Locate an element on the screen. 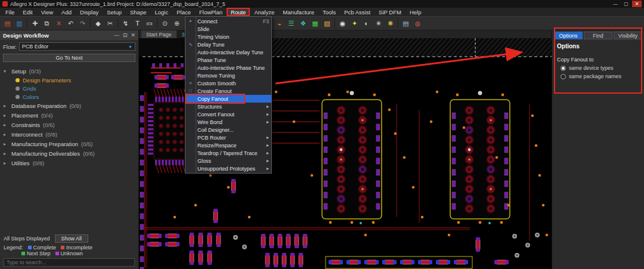 Image resolution: width=644 pixels, height=269 pixels. save-icon: ▥ is located at coordinates (19, 24).